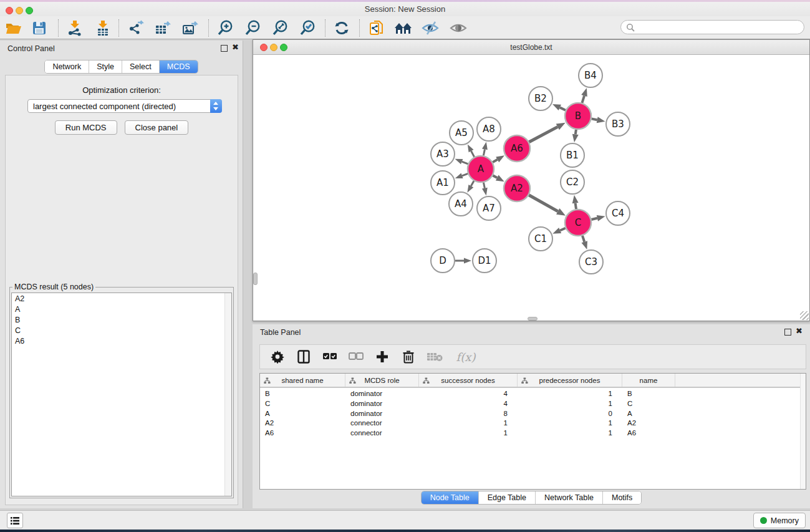  What do you see at coordinates (578, 116) in the screenshot?
I see `node-B: B` at bounding box center [578, 116].